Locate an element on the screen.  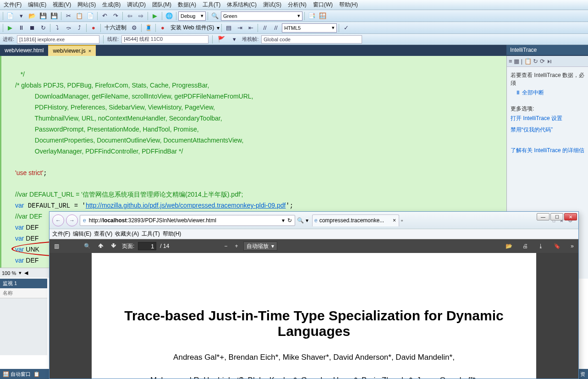
solution-icon: 📑 is located at coordinates (312, 16).